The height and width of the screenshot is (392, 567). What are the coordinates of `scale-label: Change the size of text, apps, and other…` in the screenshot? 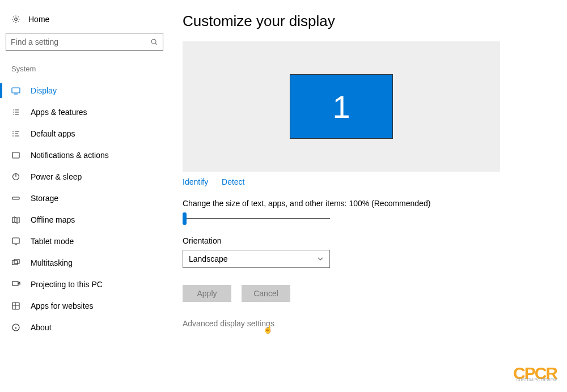 It's located at (366, 203).